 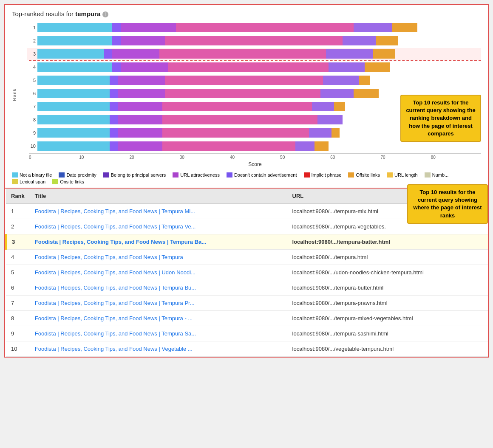 I want to click on info-icon: i, so click(x=105, y=14).